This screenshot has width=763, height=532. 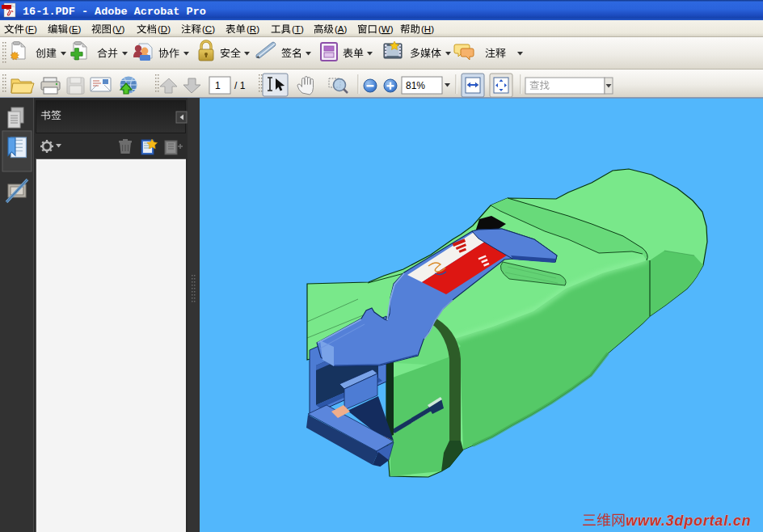 I want to click on svg-text: (D), so click(x=164, y=29).